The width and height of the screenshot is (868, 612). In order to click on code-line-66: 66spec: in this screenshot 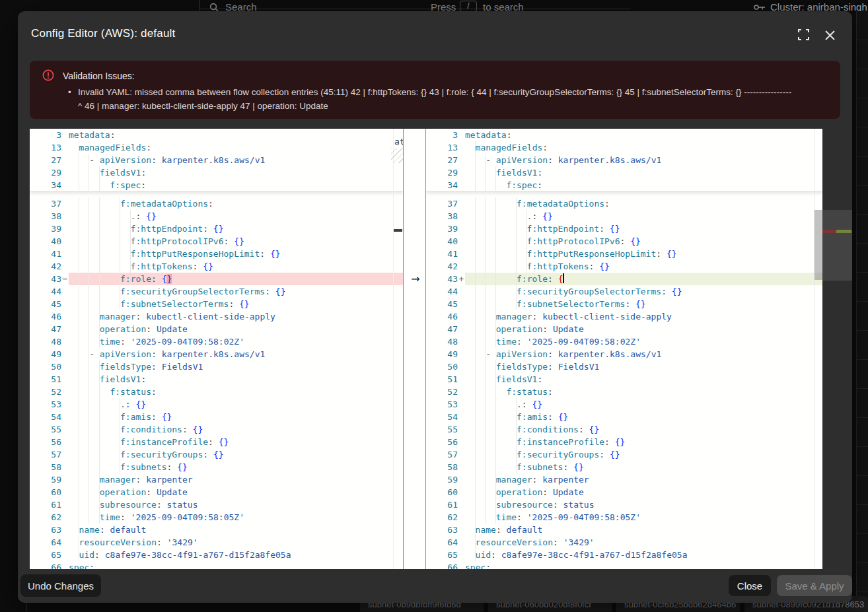, I will do `click(217, 565)`.